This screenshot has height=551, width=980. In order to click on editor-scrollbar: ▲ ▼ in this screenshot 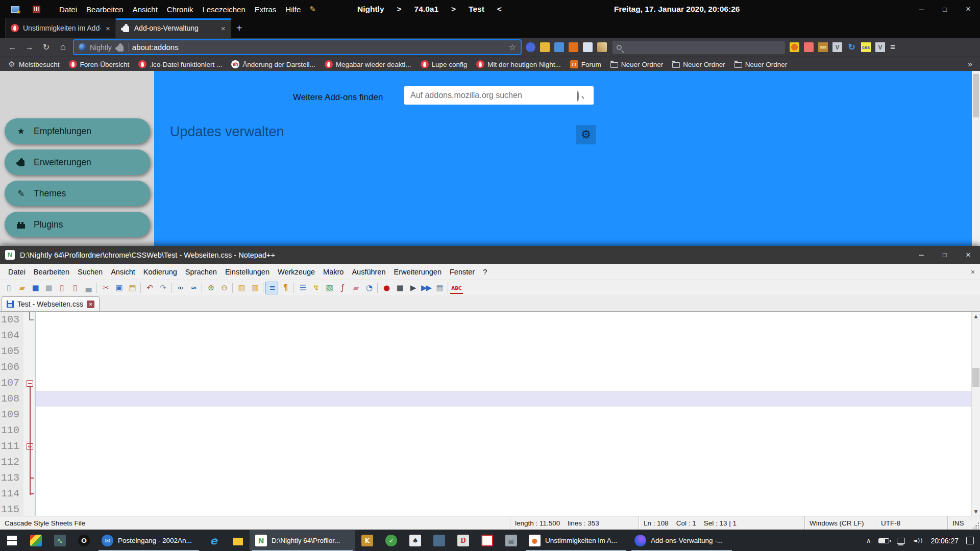, I will do `click(976, 414)`.